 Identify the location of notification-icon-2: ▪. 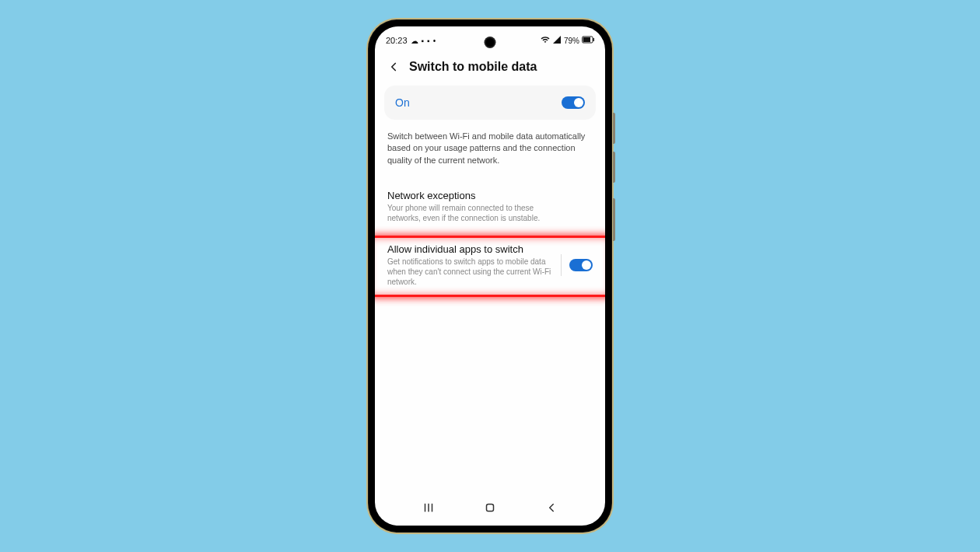
(429, 40).